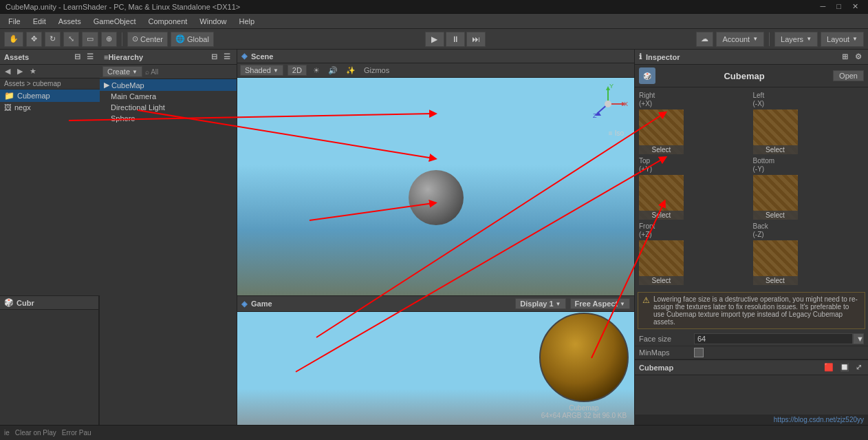 Image resolution: width=868 pixels, height=440 pixels. What do you see at coordinates (662, 263) in the screenshot?
I see `face-front-preview: Select` at bounding box center [662, 263].